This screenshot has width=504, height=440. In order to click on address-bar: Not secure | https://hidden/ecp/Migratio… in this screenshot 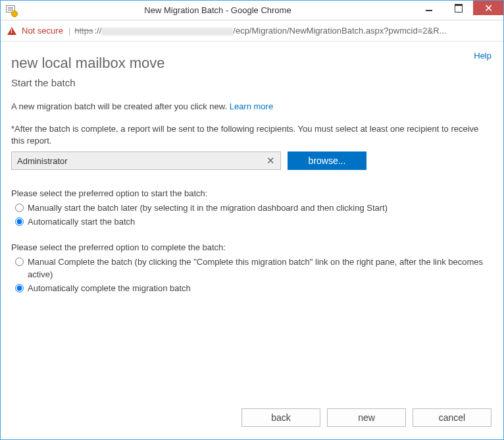, I will do `click(252, 31)`.